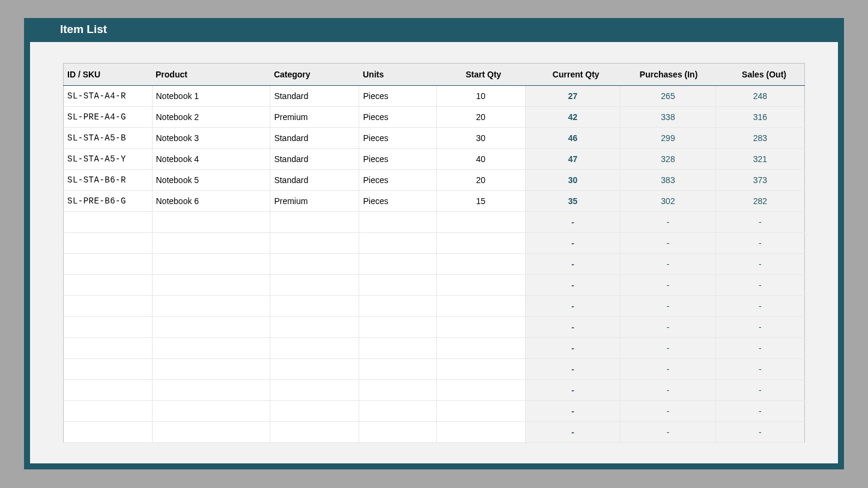  I want to click on cell-currentqty: 35, so click(572, 202).